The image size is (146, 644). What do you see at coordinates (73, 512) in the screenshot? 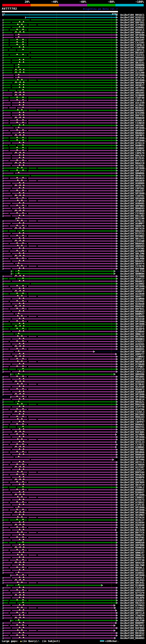
I see `alignment-row: UniRef100_UPI000..` at bounding box center [73, 512].